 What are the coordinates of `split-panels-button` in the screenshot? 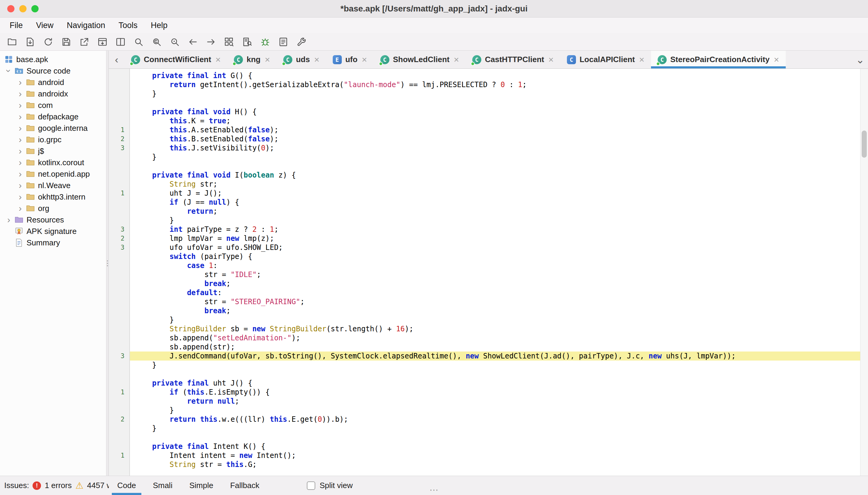 It's located at (121, 42).